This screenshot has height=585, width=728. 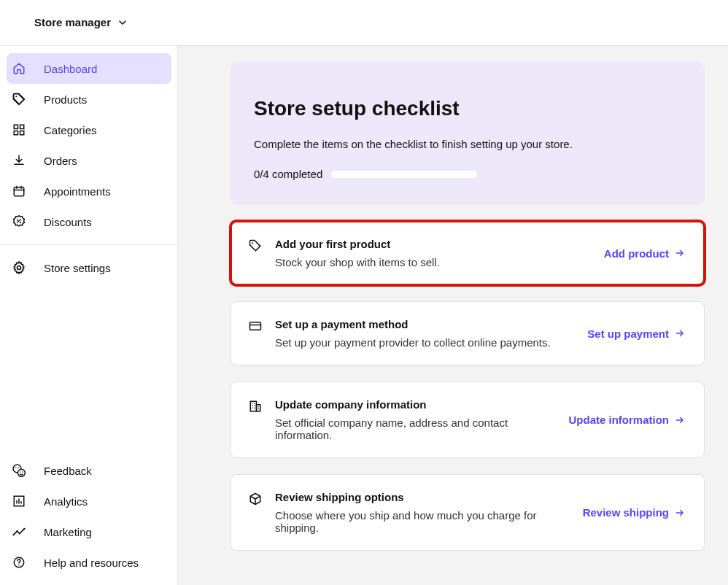 What do you see at coordinates (80, 22) in the screenshot?
I see `store-manager-dropdown: Store manager` at bounding box center [80, 22].